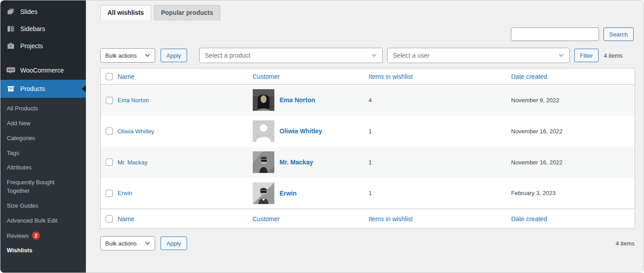  What do you see at coordinates (368, 132) in the screenshot?
I see `table-row: Oliwia Whitley Oliwia Whitley 1 November…` at bounding box center [368, 132].